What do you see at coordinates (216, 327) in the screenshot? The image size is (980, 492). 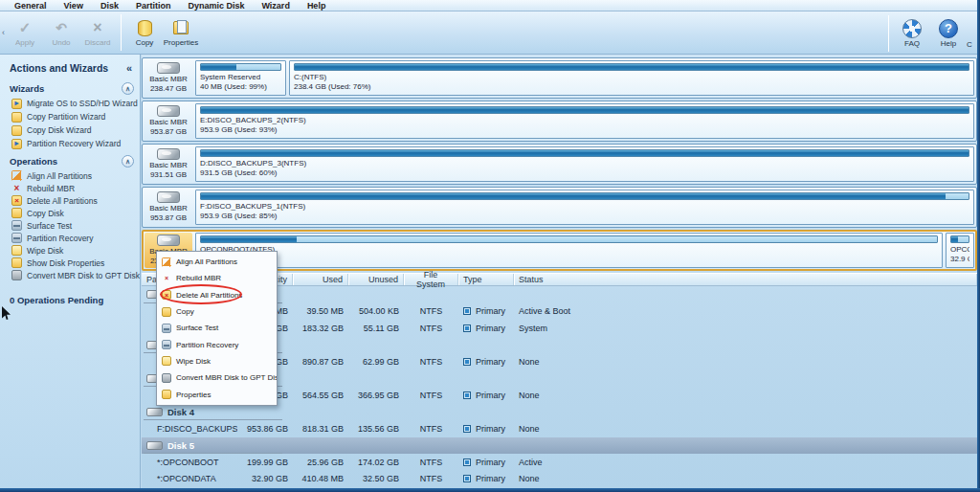 I see `menu-item-surface-test: Surface Test` at bounding box center [216, 327].